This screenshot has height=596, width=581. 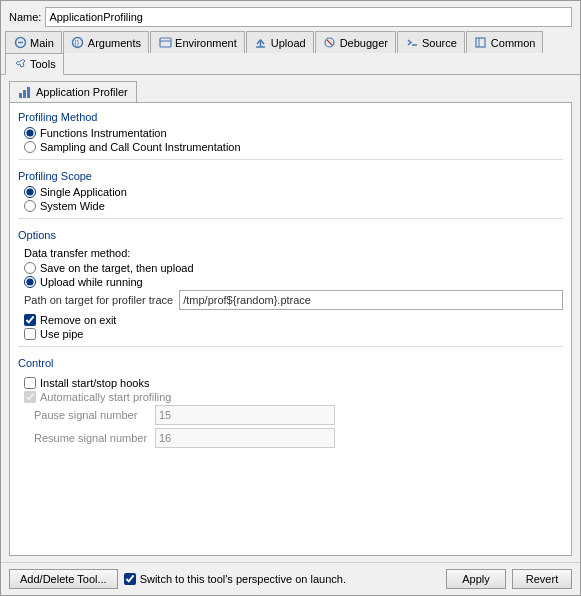 I want to click on inner-tab-bar: Application Profiler, so click(x=290, y=92).